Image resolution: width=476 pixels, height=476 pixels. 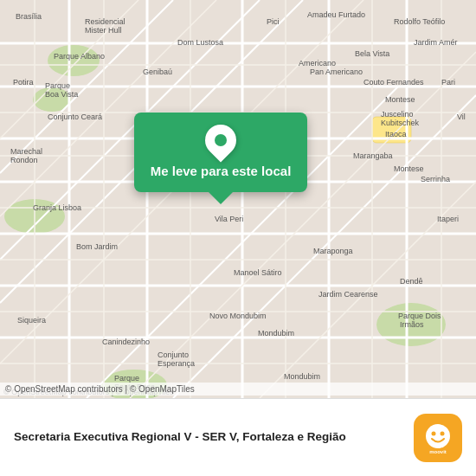 What do you see at coordinates (80, 56) in the screenshot?
I see `svg-text: Parque Albano` at bounding box center [80, 56].